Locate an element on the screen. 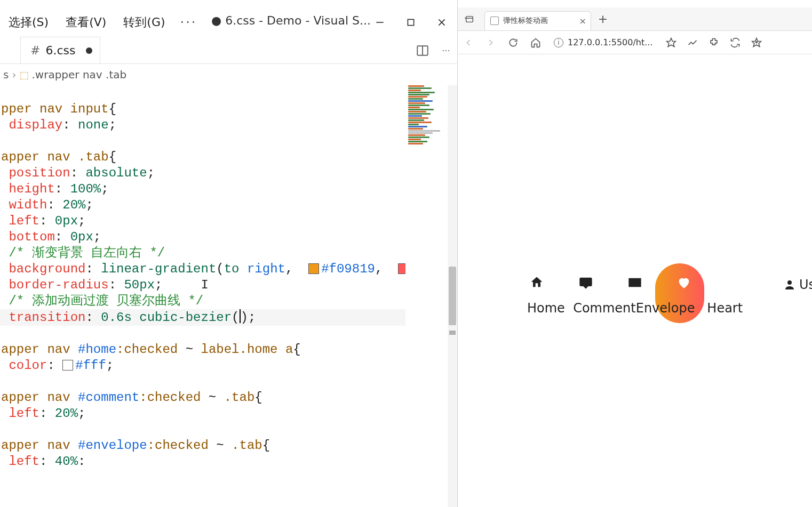 This screenshot has height=507, width=812. code-hex: #fff is located at coordinates (91, 366).